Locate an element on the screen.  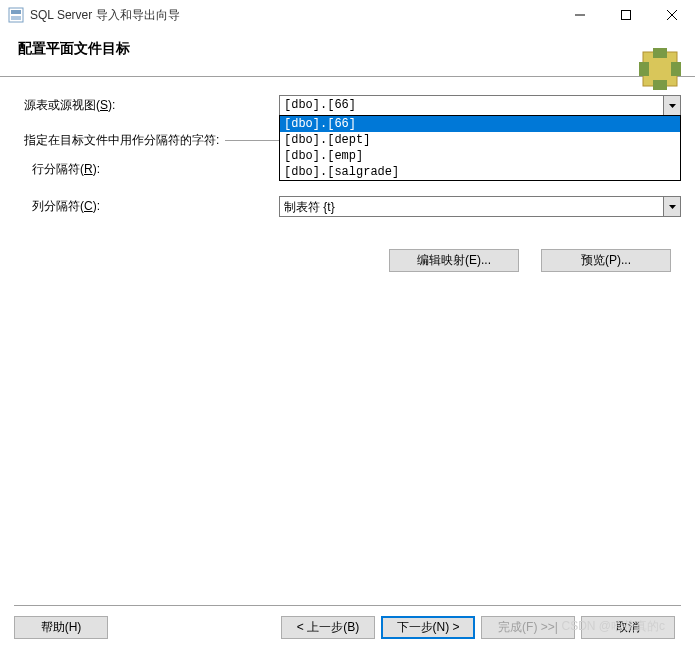
source-label: 源表或源视图(S): is located at coordinates (152, 106).